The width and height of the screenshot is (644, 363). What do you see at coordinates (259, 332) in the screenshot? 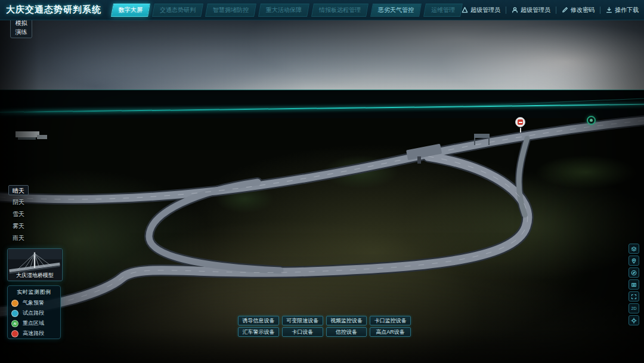
I see `device-button-merge-warning: 汇车警示设备` at bounding box center [259, 332].